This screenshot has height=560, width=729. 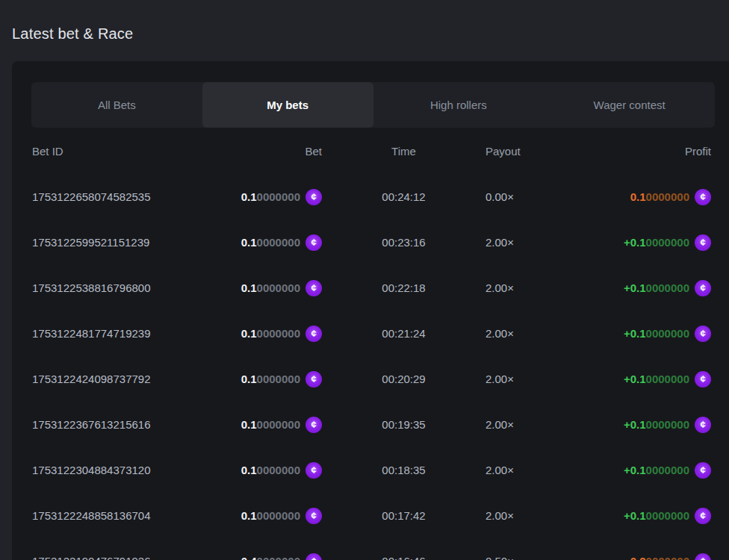 I want to click on bet-amount-value: 0.40000000, so click(x=270, y=557).